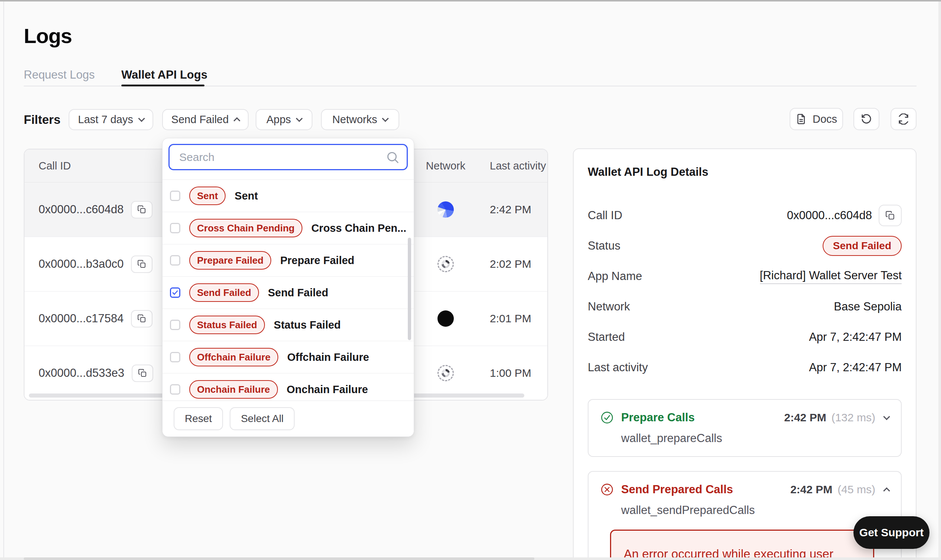 This screenshot has width=941, height=560. Describe the element at coordinates (82, 373) in the screenshot. I see `call-id-value: 0x0000...d533e3` at that location.